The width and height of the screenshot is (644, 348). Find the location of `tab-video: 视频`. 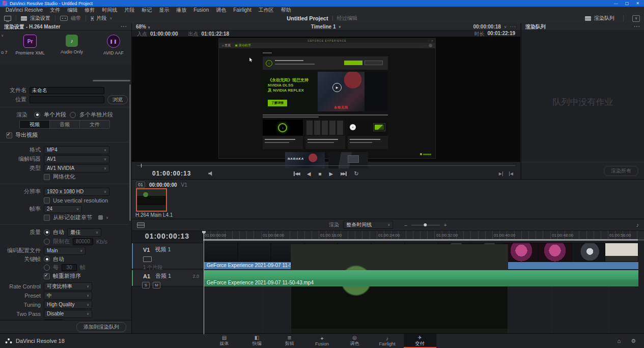

tab-video: 视频 is located at coordinates (35, 124).